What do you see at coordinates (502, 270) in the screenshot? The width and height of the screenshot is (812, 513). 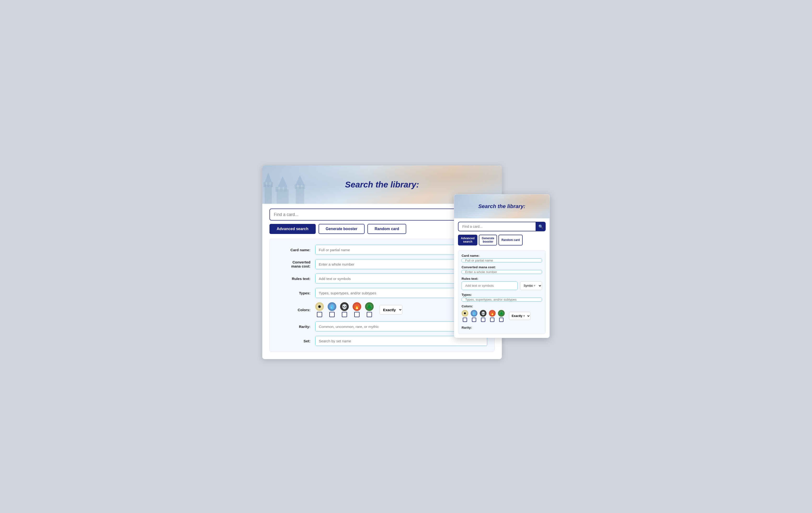 I see `small-mana-cost-row: Converted mana cost:` at bounding box center [502, 270].